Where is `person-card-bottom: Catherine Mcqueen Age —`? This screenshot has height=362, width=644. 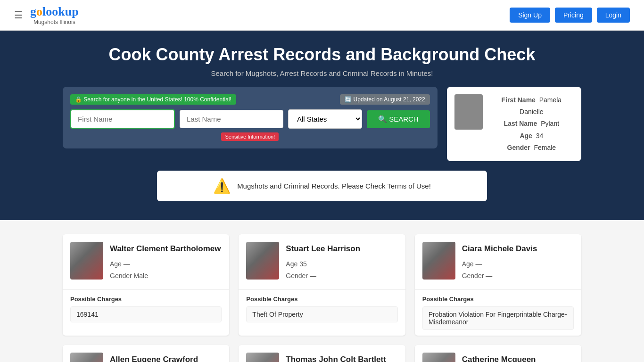
person-card-bottom: Catherine Mcqueen Age — is located at coordinates (498, 354).